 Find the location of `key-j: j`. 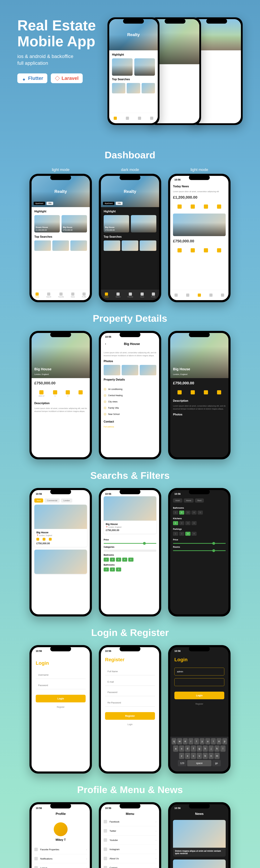

key-j: j is located at coordinates (211, 749).